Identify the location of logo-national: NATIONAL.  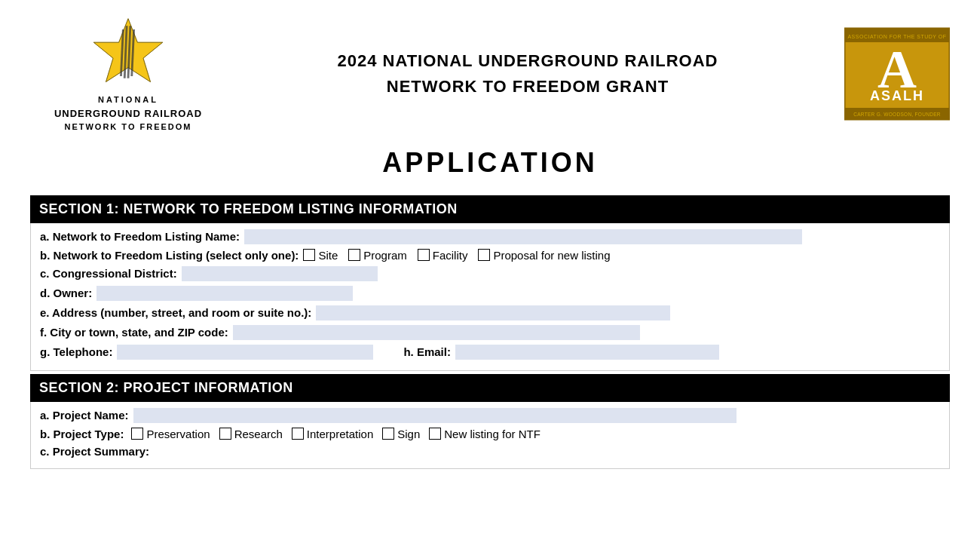
(128, 100).